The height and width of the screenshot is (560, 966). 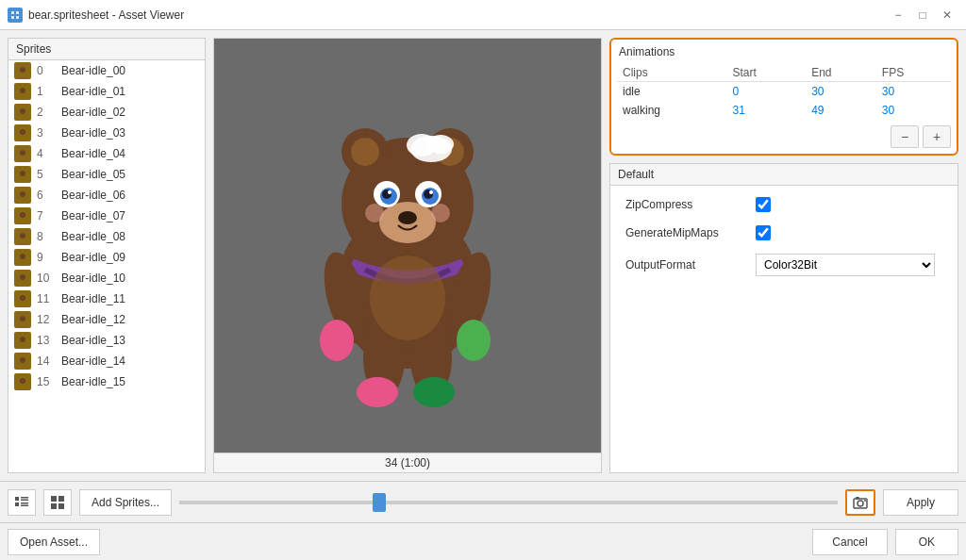 What do you see at coordinates (913, 74) in the screenshot?
I see `col-fps: FPS` at bounding box center [913, 74].